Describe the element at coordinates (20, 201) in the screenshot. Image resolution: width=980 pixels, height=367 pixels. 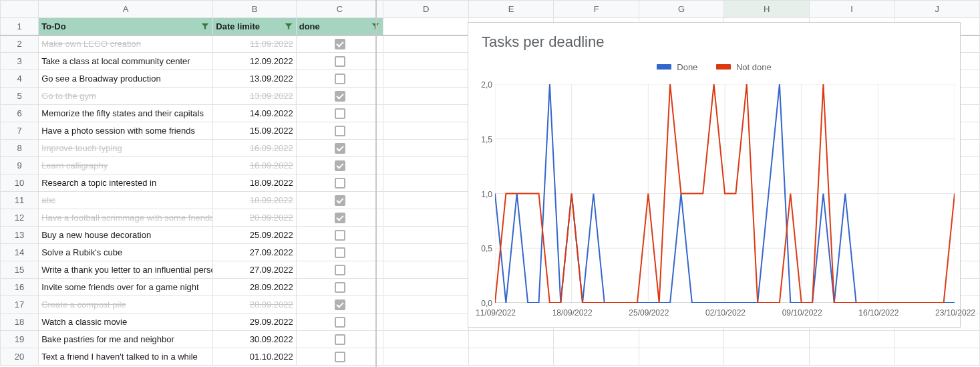
I see `row-header-11: 11` at that location.